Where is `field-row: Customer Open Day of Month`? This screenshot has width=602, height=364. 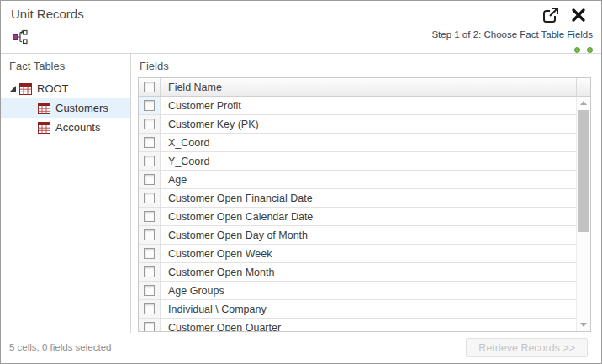
field-row: Customer Open Day of Month is located at coordinates (357, 235).